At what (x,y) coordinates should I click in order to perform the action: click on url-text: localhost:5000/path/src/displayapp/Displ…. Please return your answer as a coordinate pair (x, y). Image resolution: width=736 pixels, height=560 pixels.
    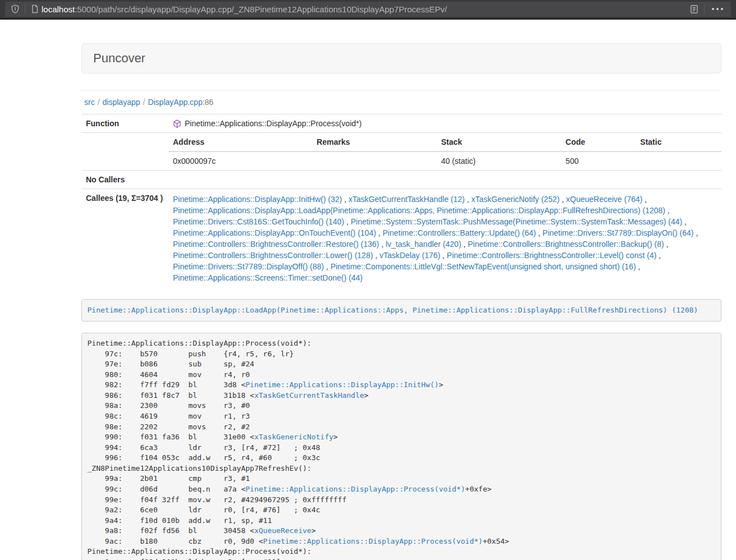
    Looking at the image, I should click on (365, 9).